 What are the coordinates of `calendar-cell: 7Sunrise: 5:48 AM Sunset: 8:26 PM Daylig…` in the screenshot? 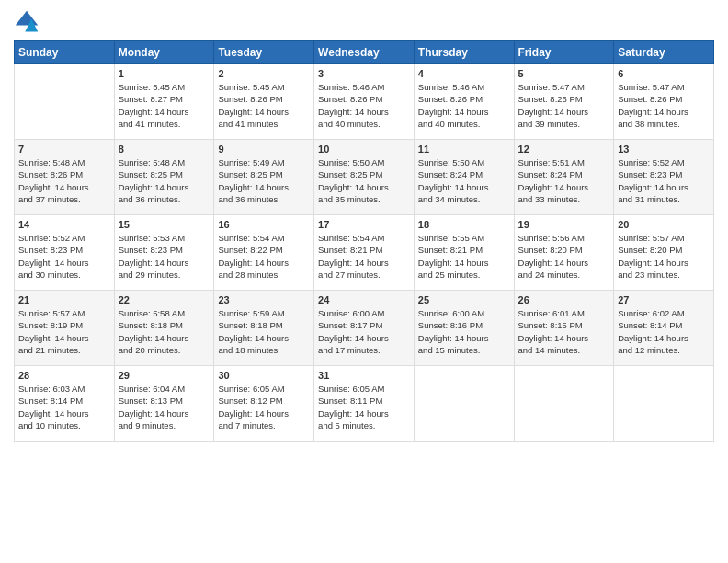 It's located at (64, 178).